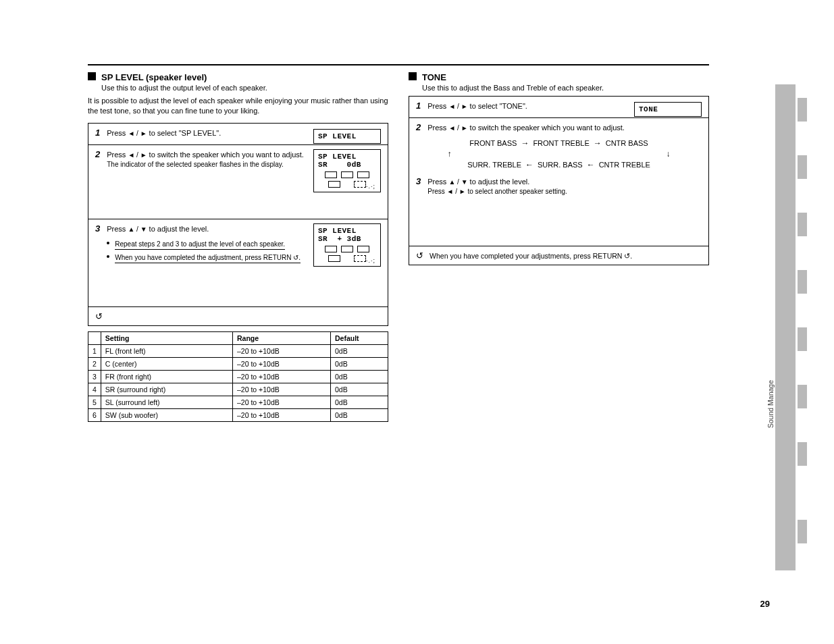 This screenshot has width=834, height=644. What do you see at coordinates (559, 82) in the screenshot?
I see `section-header: TONE Use this to adjust the Bass and Tre…` at bounding box center [559, 82].